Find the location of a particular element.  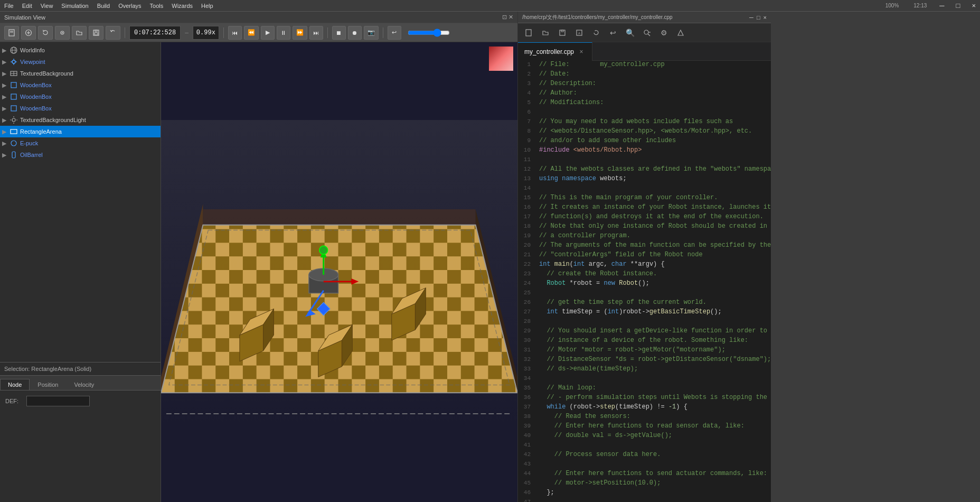

menu-wizards: Wizards is located at coordinates (182, 6).